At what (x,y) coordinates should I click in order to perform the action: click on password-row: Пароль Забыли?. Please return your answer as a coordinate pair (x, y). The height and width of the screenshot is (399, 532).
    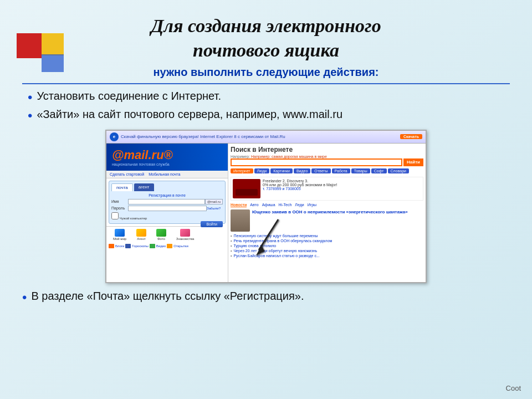
    Looking at the image, I should click on (167, 208).